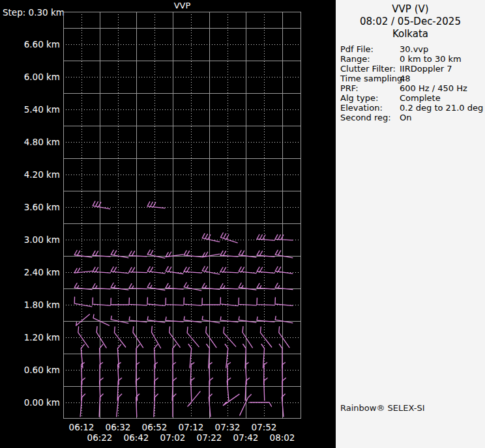 The width and height of the screenshot is (485, 448). Describe the element at coordinates (81, 427) in the screenshot. I see `x-axis-tick: 06:12` at that location.